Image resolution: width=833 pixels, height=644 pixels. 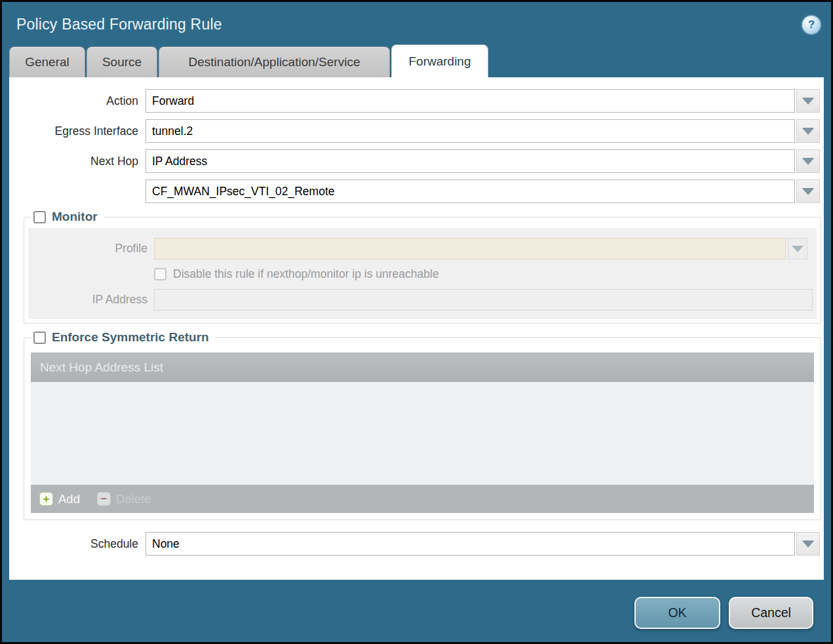 What do you see at coordinates (73, 544) in the screenshot?
I see `schedule-label: Schedule` at bounding box center [73, 544].